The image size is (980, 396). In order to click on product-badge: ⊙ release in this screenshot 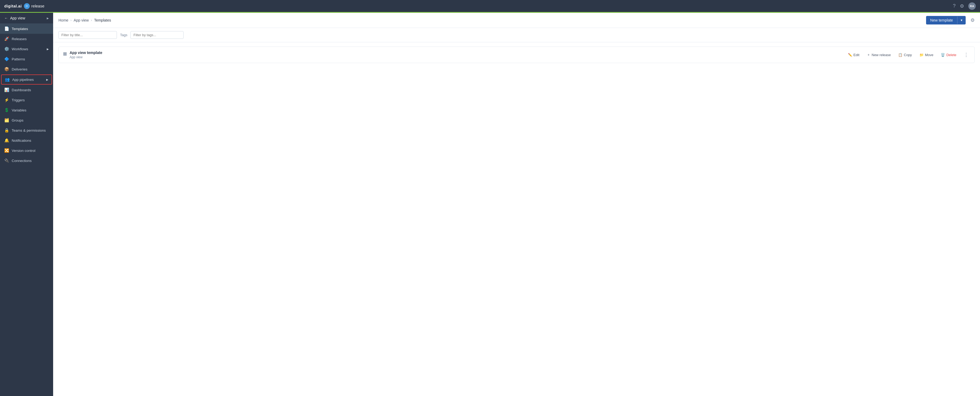, I will do `click(34, 6)`.